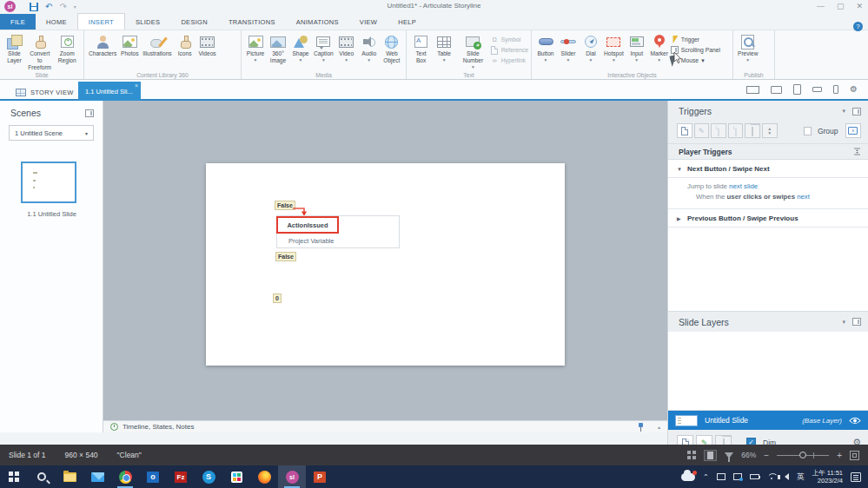  Describe the element at coordinates (181, 477) in the screenshot. I see `taskbar-filezilla: Fz` at that location.